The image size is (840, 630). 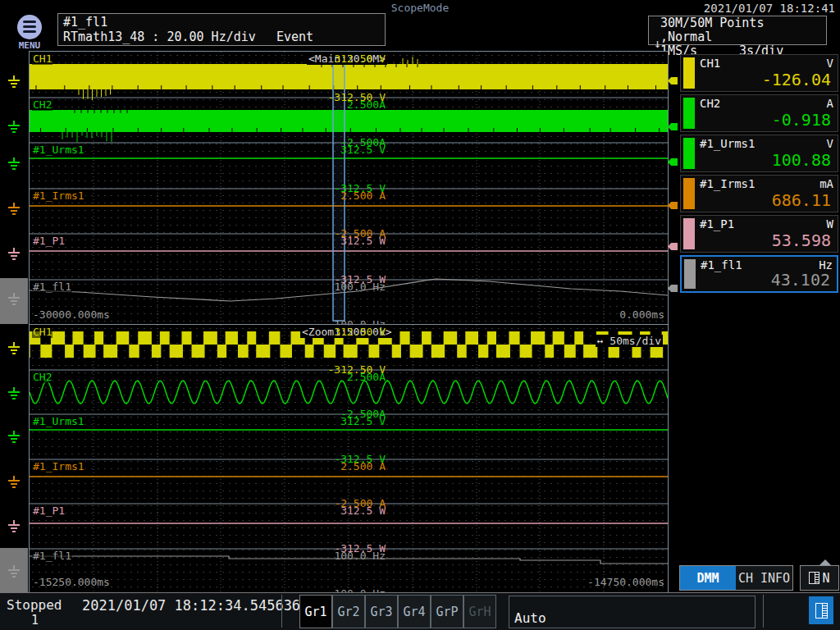 What do you see at coordinates (349, 612) in the screenshot?
I see `tab-gr2: Gr2` at bounding box center [349, 612].